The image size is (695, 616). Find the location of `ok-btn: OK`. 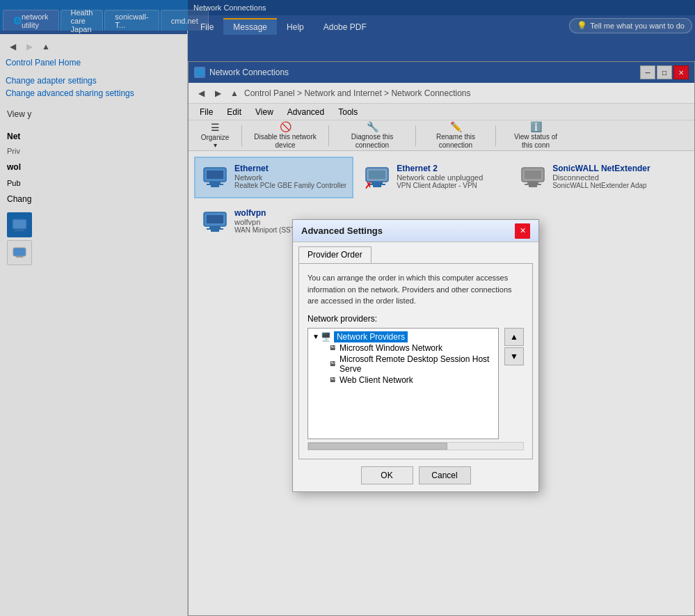

ok-btn: OK is located at coordinates (387, 475).